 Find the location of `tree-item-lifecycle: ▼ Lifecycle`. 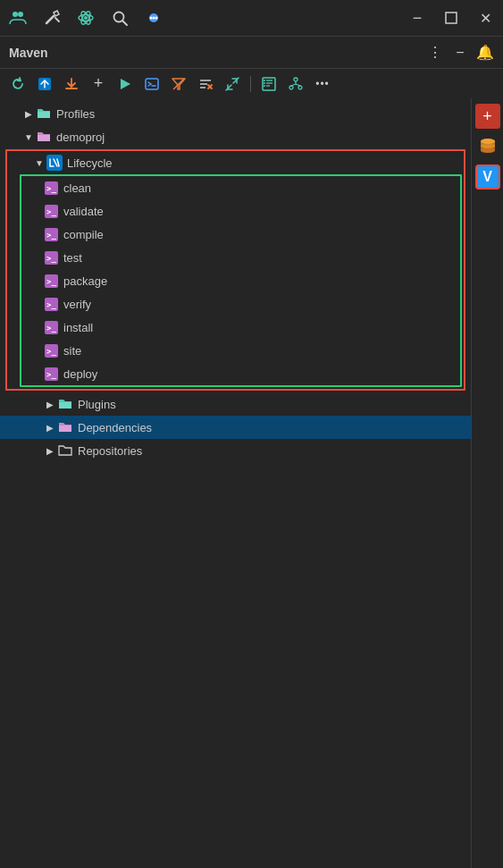

tree-item-lifecycle: ▼ Lifecycle is located at coordinates (236, 163).